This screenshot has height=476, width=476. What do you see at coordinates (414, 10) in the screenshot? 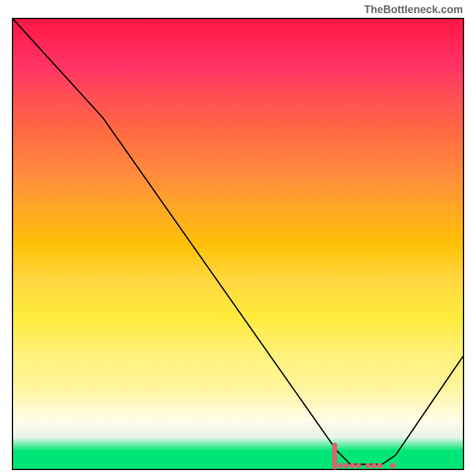
I see `attribution-label: TheBottleneck.com` at bounding box center [414, 10].